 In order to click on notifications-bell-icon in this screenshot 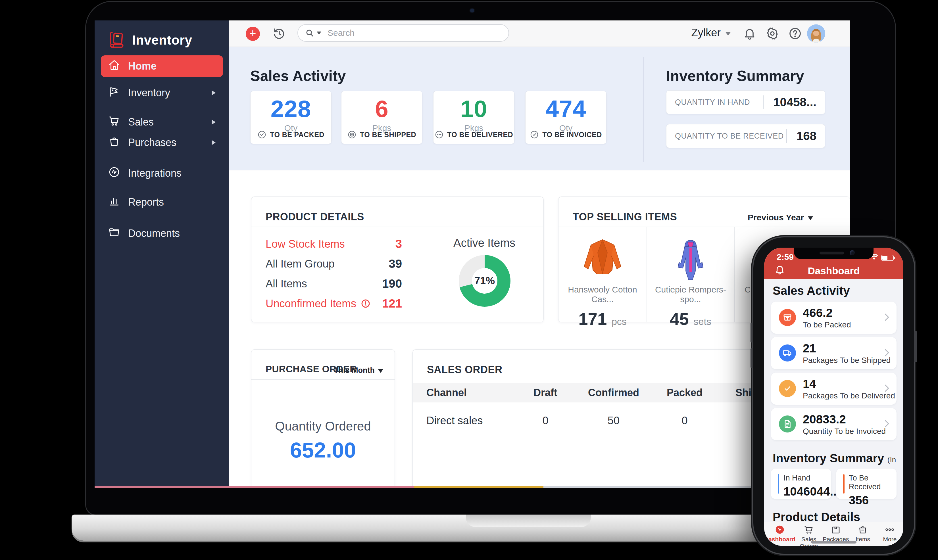, I will do `click(750, 34)`.